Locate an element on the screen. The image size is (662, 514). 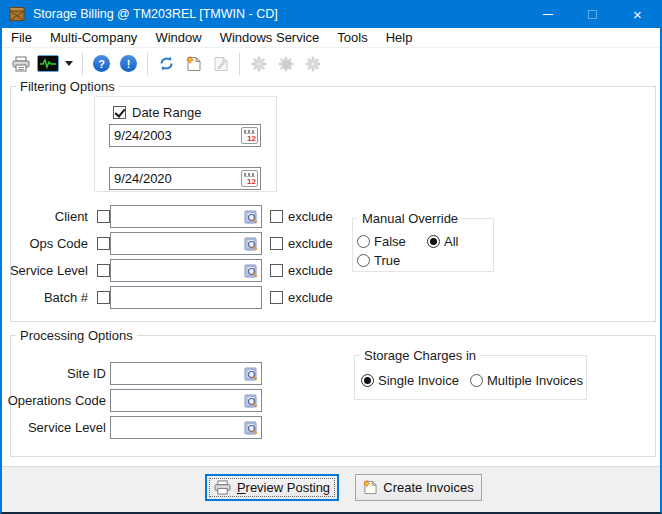
monitor-dropdown-button is located at coordinates (69, 64).